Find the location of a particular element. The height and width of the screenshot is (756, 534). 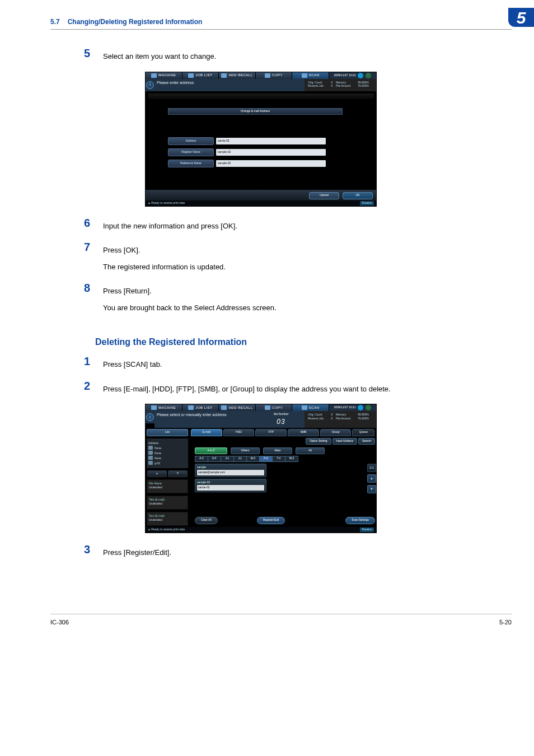

chapter-badge: 5 is located at coordinates (521, 17).